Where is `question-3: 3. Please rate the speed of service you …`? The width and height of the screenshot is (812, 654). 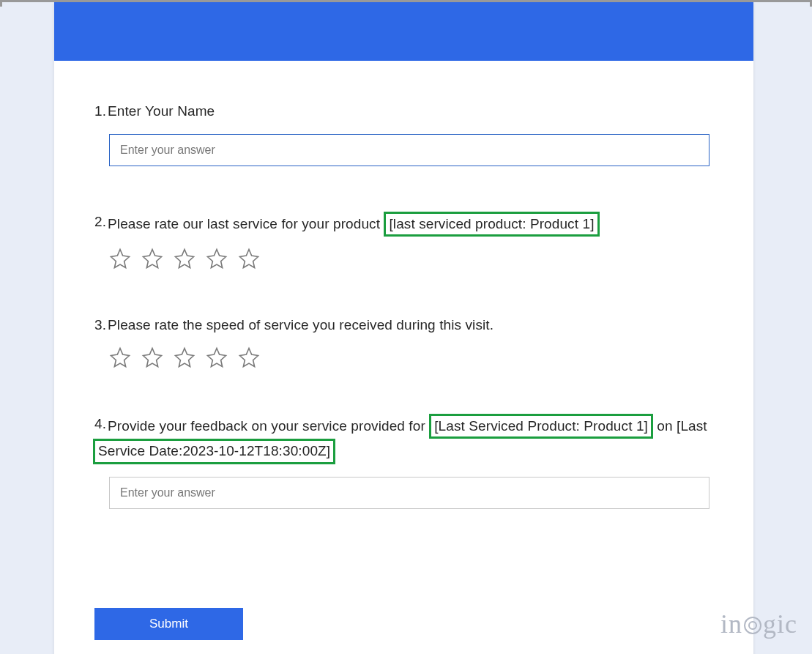 question-3: 3. Please rate the speed of service you … is located at coordinates (404, 341).